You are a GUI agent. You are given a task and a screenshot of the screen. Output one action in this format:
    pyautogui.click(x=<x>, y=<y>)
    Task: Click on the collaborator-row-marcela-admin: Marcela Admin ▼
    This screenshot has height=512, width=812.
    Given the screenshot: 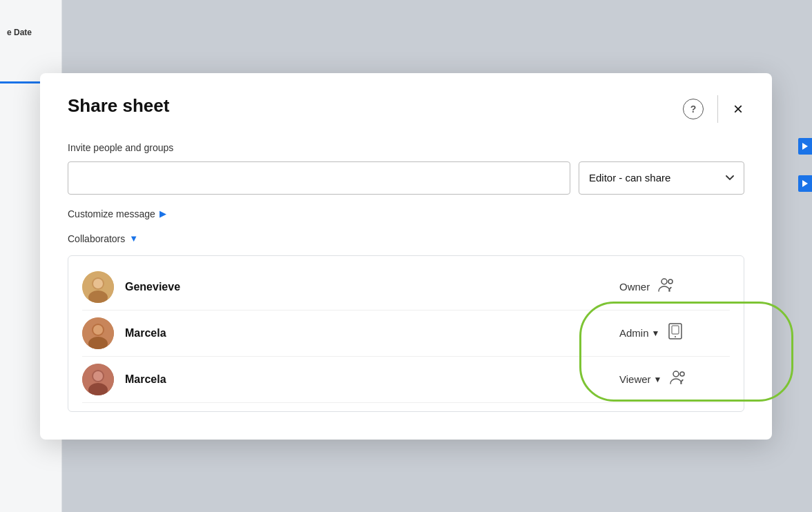 What is the action you would take?
    pyautogui.click(x=406, y=334)
    